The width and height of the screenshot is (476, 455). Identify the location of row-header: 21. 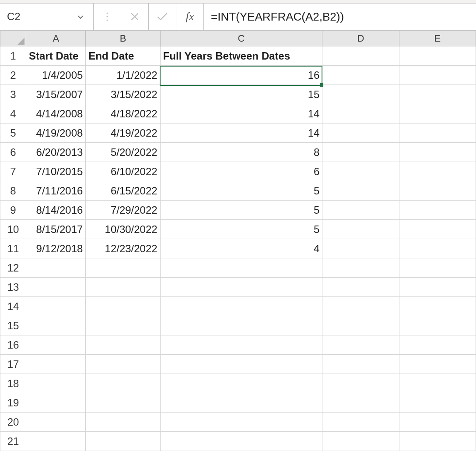
(13, 441).